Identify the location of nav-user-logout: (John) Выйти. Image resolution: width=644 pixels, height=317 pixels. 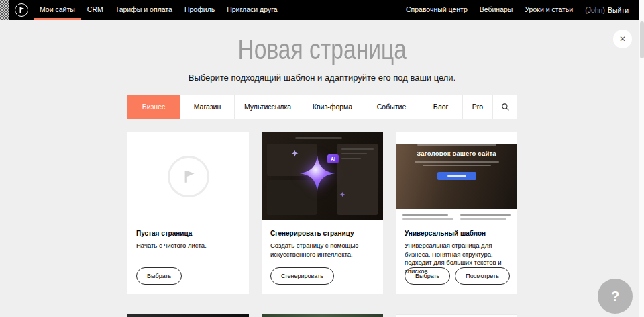
(606, 10).